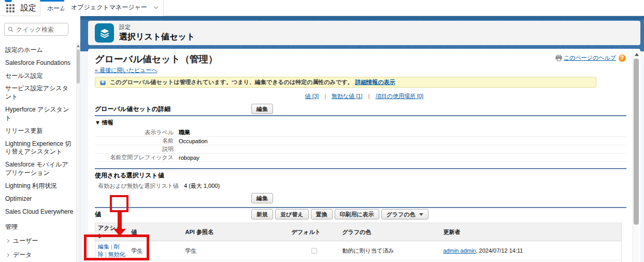  What do you see at coordinates (36, 29) in the screenshot?
I see `quick-find-box` at bounding box center [36, 29].